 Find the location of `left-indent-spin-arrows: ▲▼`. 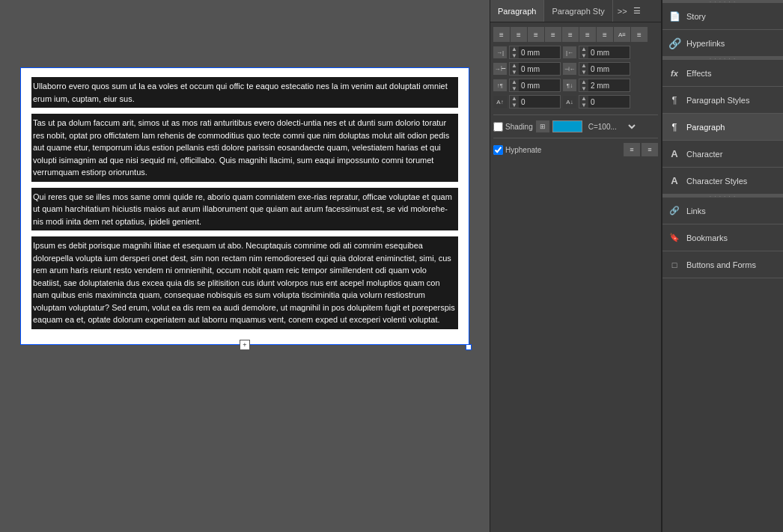

left-indent-spin-arrows: ▲▼ is located at coordinates (514, 52).